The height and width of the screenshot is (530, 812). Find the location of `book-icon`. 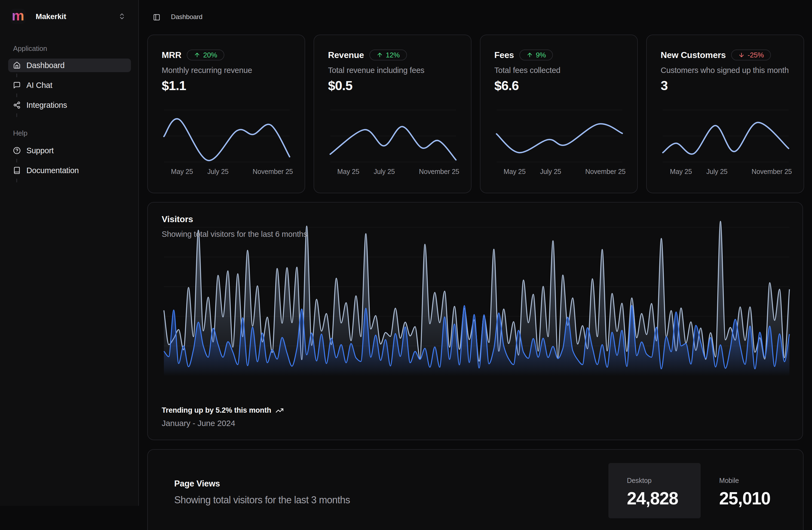

book-icon is located at coordinates (17, 170).